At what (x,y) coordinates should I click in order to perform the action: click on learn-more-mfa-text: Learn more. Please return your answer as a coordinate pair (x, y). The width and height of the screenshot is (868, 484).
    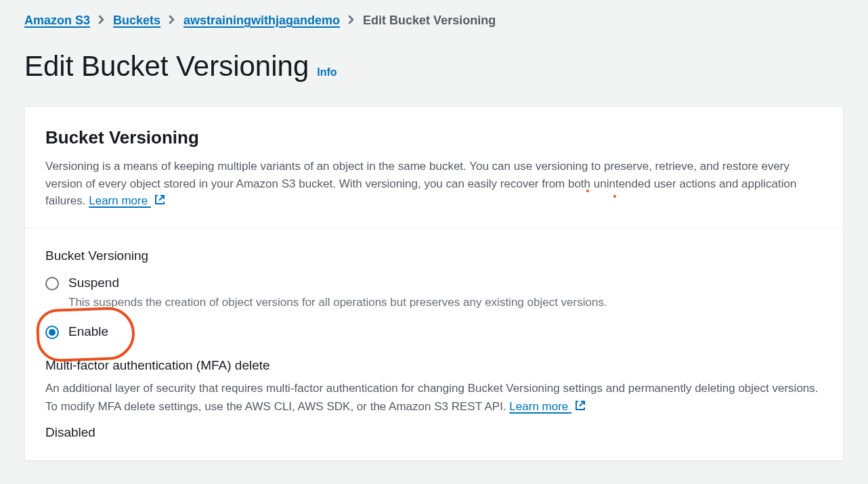
    Looking at the image, I should click on (539, 406).